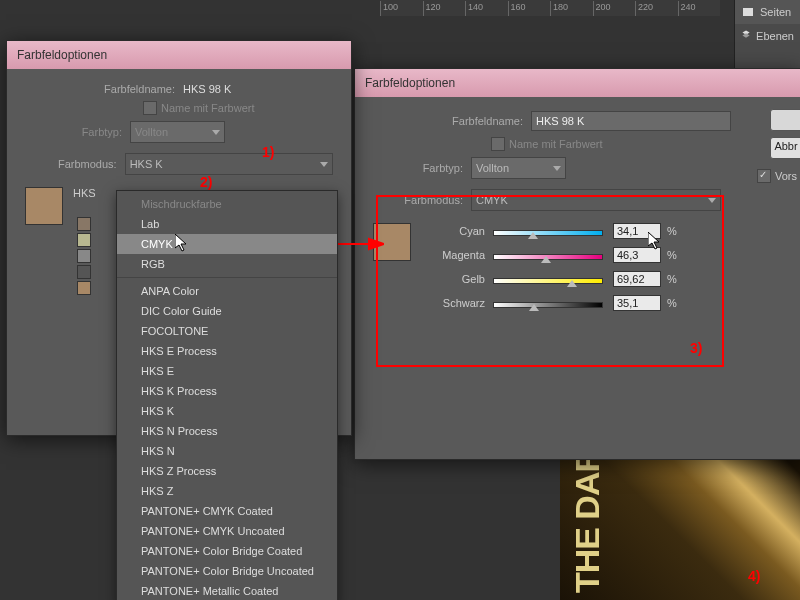 This screenshot has height=600, width=800. I want to click on annotation-1: 1), so click(268, 152).